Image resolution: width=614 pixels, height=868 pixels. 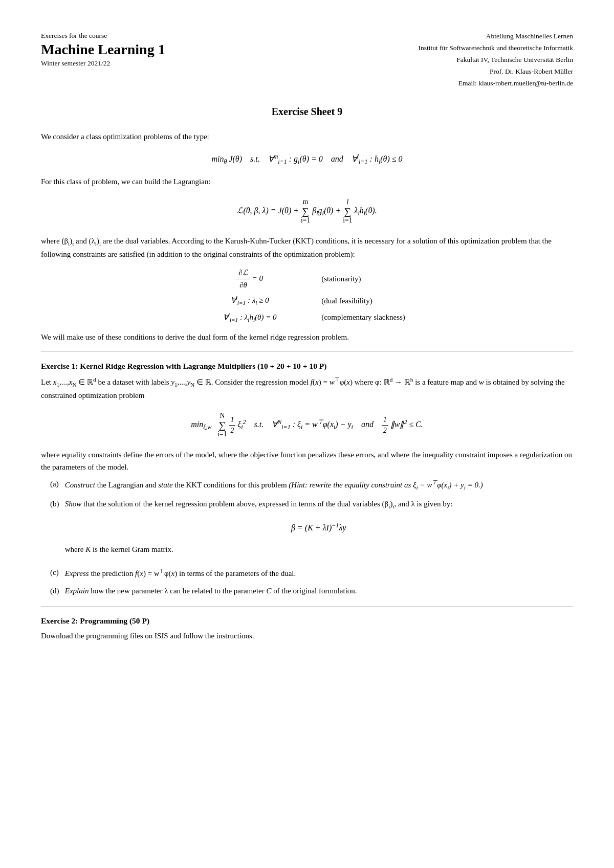 I want to click on part-b-where-k: where K is the kernel Gram matrix., so click(x=319, y=549).